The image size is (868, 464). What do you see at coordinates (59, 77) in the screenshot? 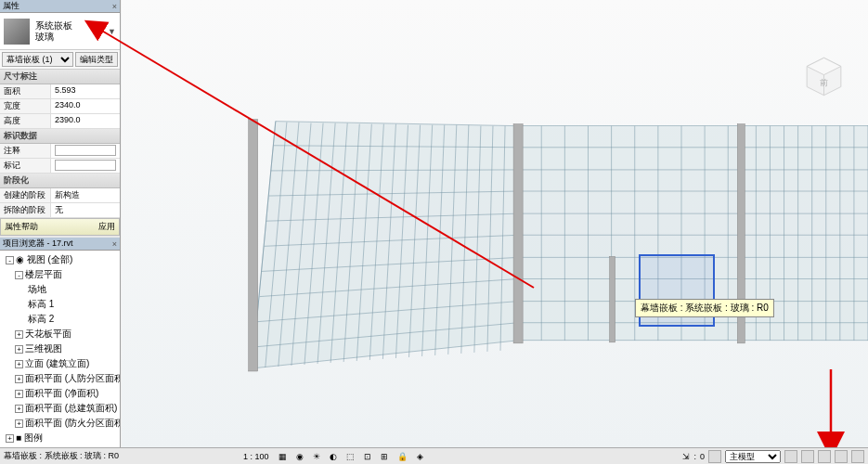
I see `cat-dimensions: 尺寸标注` at bounding box center [59, 77].